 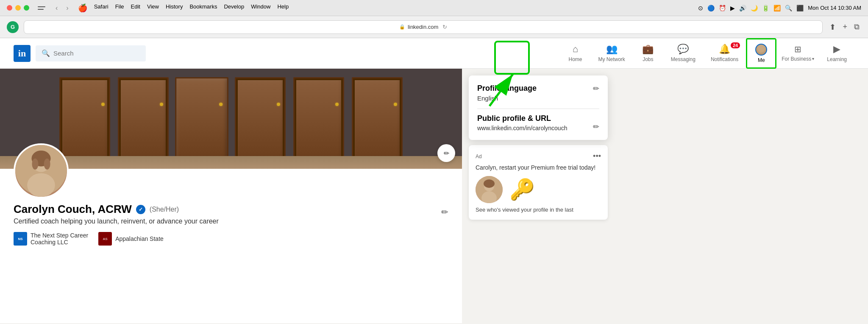 I want to click on search-bar: 🔍, so click(x=91, y=53).